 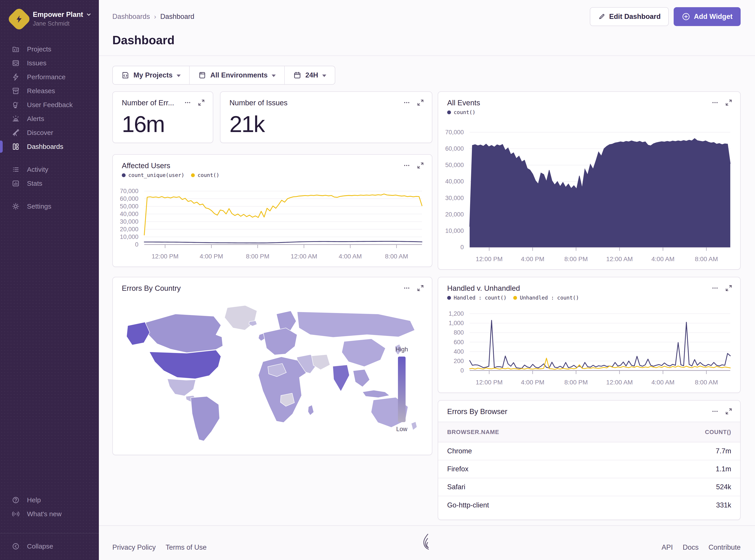 What do you see at coordinates (19, 19) in the screenshot?
I see `org-logo` at bounding box center [19, 19].